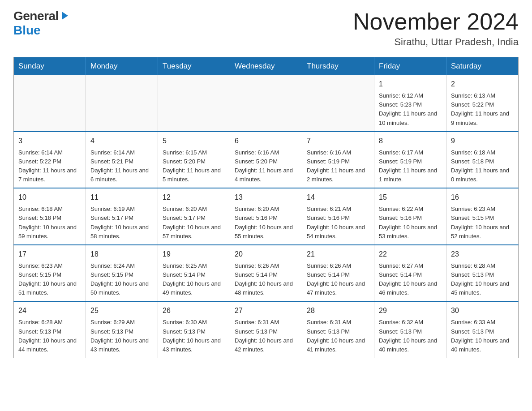 The image size is (532, 411). What do you see at coordinates (192, 336) in the screenshot?
I see `day-info: Sunrise: 6:30 AM Sunset: 5:13 PM Dayligh…` at bounding box center [192, 336].